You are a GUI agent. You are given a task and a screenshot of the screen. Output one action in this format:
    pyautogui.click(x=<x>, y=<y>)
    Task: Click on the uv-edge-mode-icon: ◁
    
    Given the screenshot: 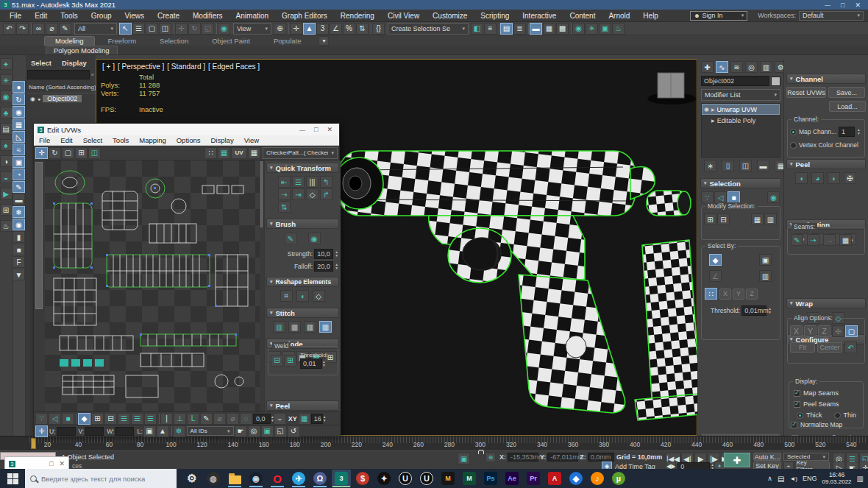 What is the action you would take?
    pyautogui.click(x=54, y=419)
    